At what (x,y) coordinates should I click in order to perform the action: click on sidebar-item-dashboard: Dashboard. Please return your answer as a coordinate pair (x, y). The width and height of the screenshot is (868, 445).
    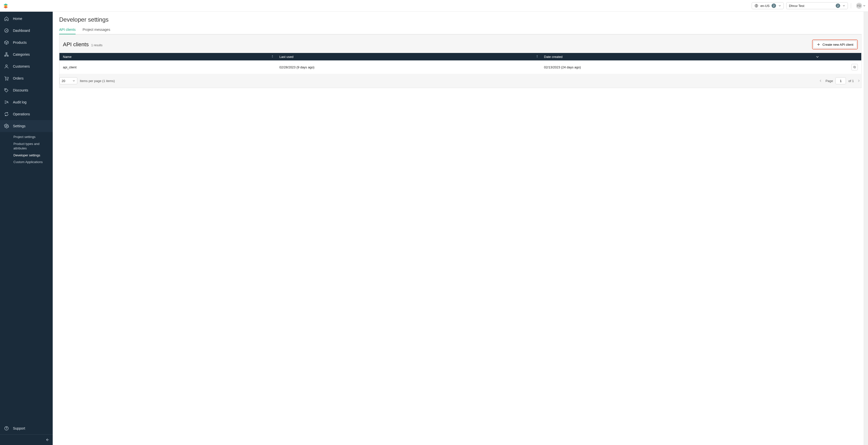
    Looking at the image, I should click on (26, 30).